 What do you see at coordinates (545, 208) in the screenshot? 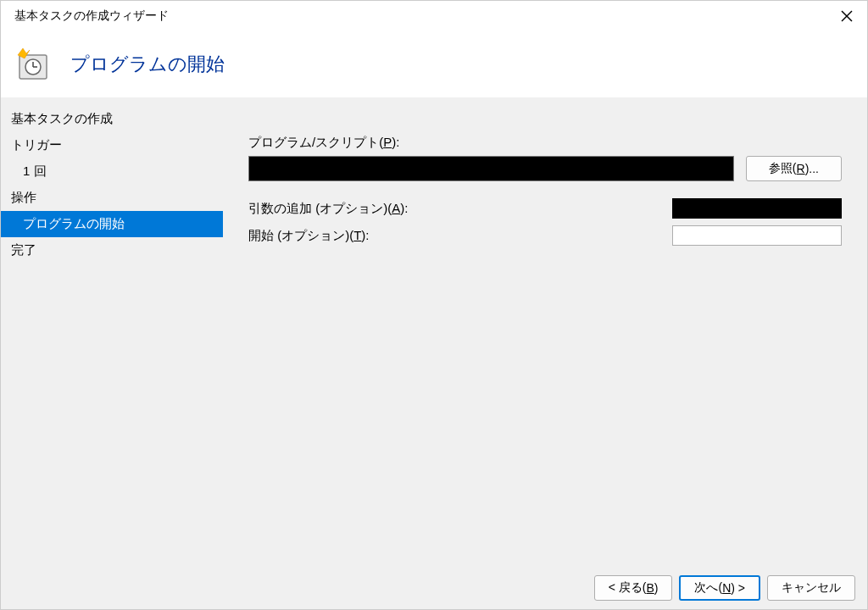
I see `arguments-row: 引数の追加 (オプション)(A):` at bounding box center [545, 208].